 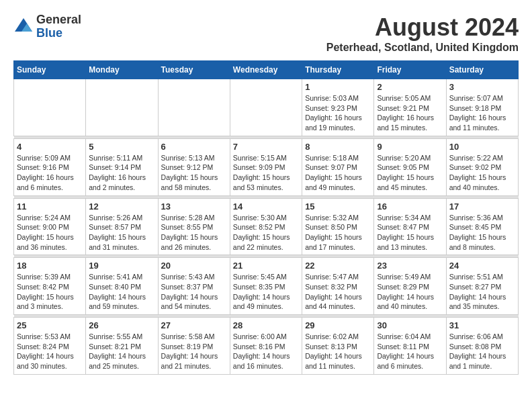 What do you see at coordinates (410, 352) in the screenshot?
I see `day-info: Sunrise: 6:04 AM Sunset: 8:11 PM Dayligh…` at bounding box center [410, 352].